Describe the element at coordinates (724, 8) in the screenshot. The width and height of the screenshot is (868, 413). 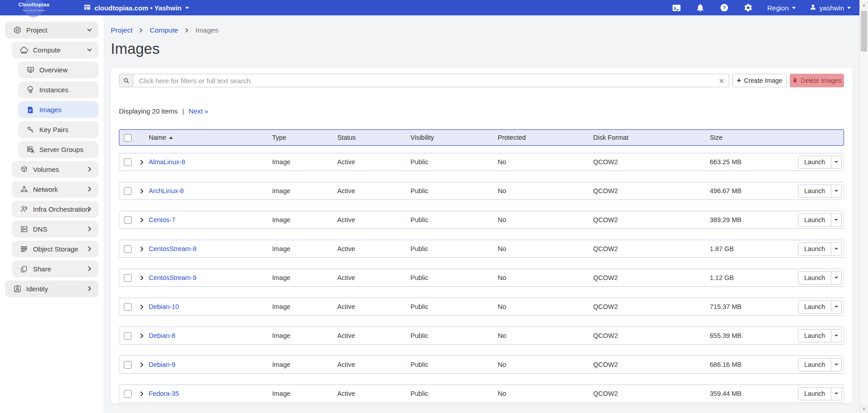
I see `help-icon: ?` at that location.